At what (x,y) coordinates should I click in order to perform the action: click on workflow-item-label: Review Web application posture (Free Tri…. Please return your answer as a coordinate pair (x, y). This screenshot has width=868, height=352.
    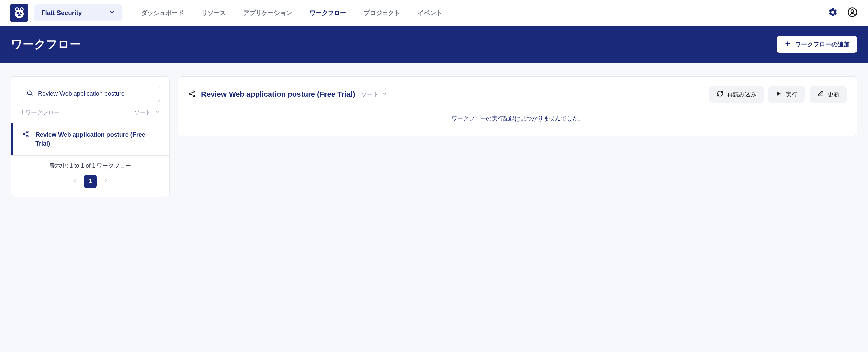
    Looking at the image, I should click on (98, 139).